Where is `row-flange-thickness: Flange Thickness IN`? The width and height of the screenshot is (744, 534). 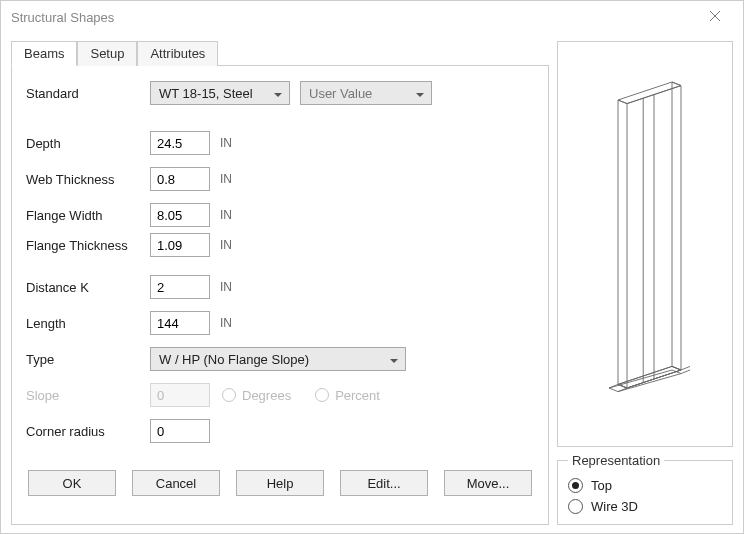 row-flange-thickness: Flange Thickness IN is located at coordinates (280, 245).